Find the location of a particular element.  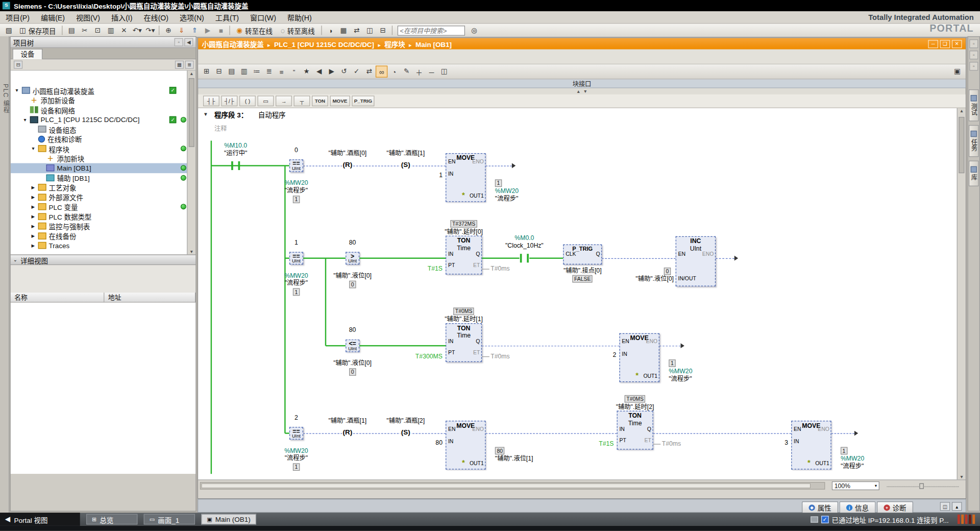

tab-properties: ◆属性 is located at coordinates (820, 508).